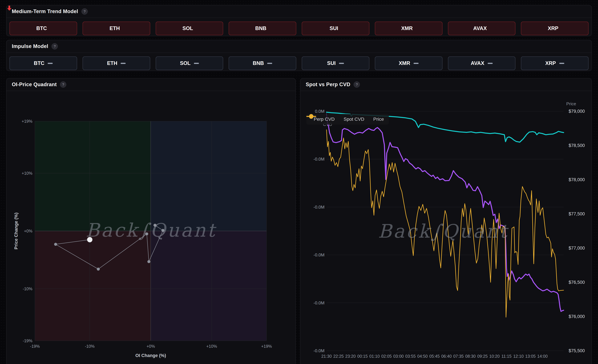 This screenshot has height=364, width=598. What do you see at coordinates (409, 63) in the screenshot?
I see `impulse-coin-button-xmr: XMR` at bounding box center [409, 63].